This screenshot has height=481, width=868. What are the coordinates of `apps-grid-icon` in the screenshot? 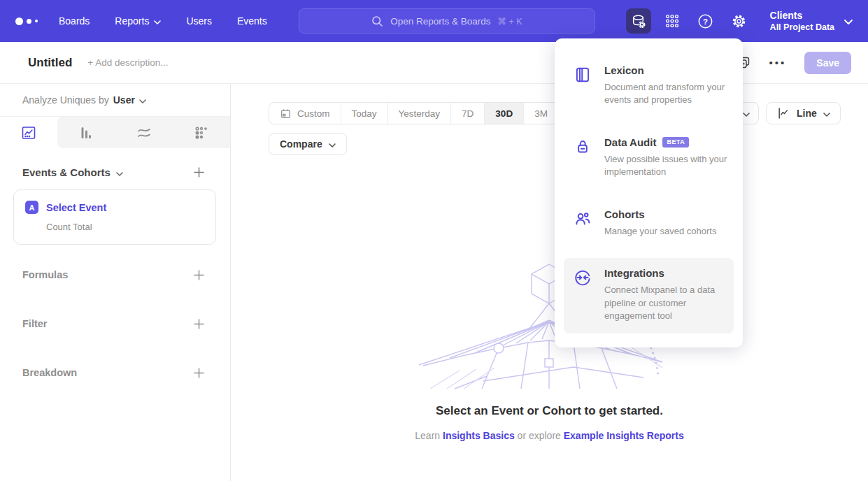 It's located at (672, 21).